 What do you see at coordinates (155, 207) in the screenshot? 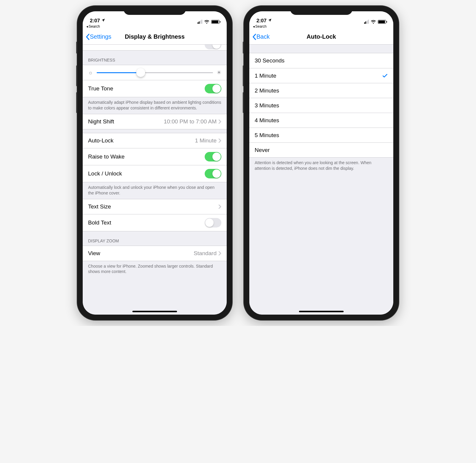
I see `text-size-row: Text Size` at bounding box center [155, 207].